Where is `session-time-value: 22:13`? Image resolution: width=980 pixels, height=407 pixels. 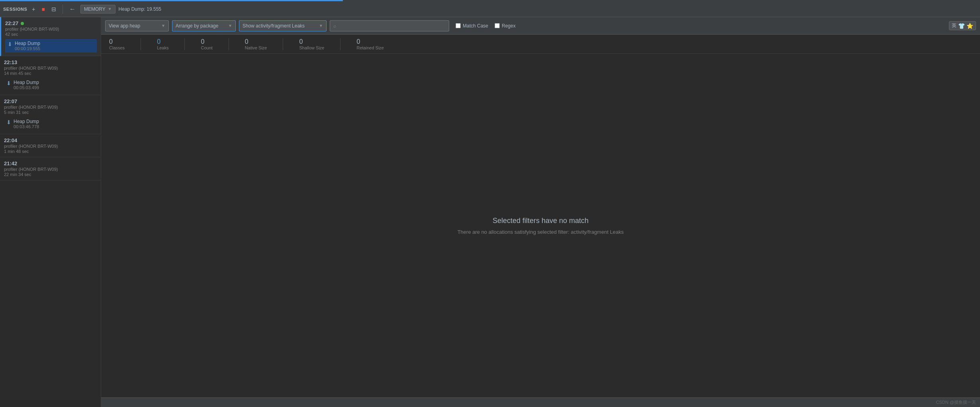 session-time-value: 22:13 is located at coordinates (10, 62).